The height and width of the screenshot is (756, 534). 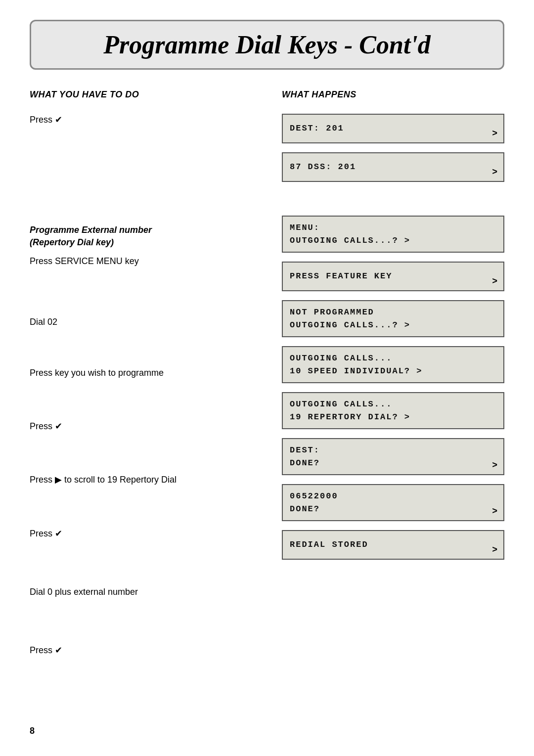 I want to click on action-press-check-2: Press ✔, so click(x=138, y=426).